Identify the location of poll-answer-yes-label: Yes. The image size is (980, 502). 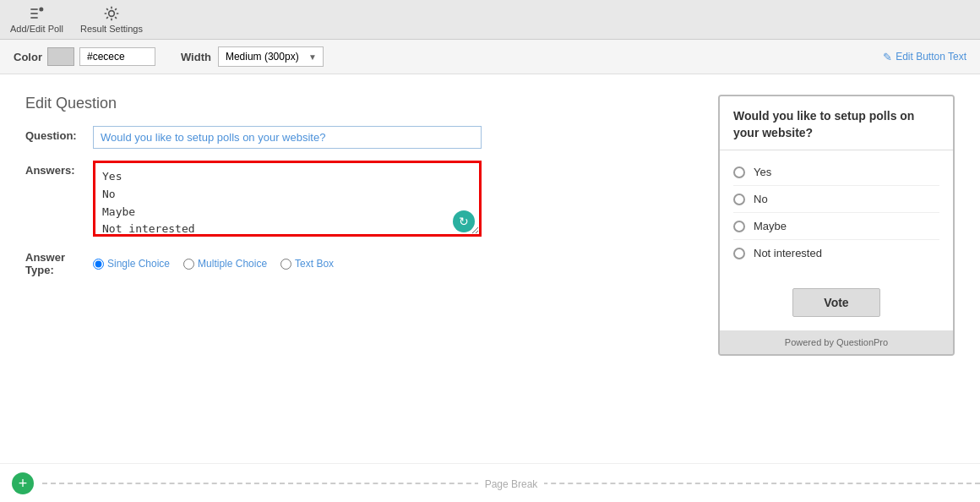
(762, 172).